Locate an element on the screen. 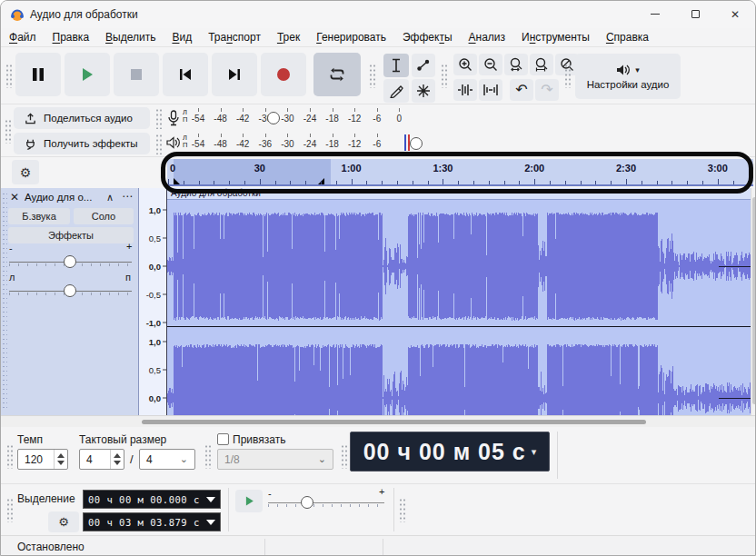  zoom-out-button is located at coordinates (491, 65).